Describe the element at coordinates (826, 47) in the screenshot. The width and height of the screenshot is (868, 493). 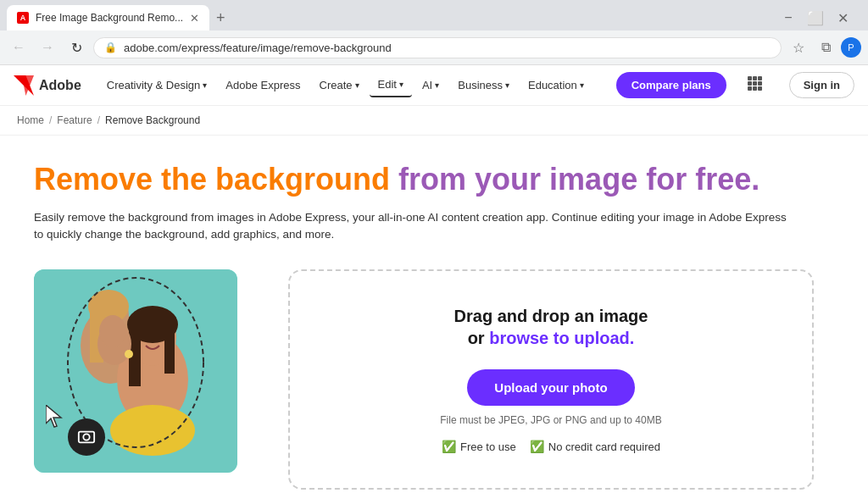
I see `extensions-button: ⧉` at that location.